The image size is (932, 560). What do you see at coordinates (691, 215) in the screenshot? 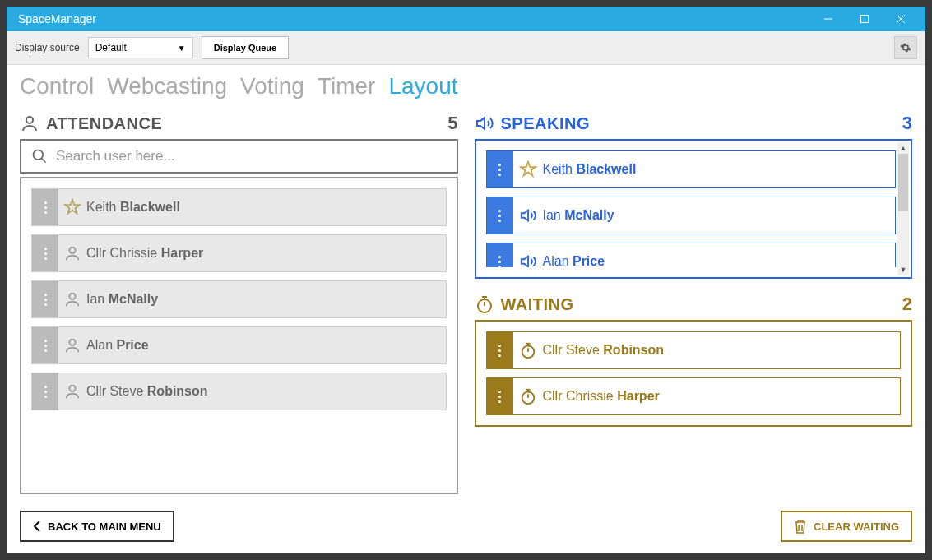
I see `speaking-item: Ian McNally` at bounding box center [691, 215].